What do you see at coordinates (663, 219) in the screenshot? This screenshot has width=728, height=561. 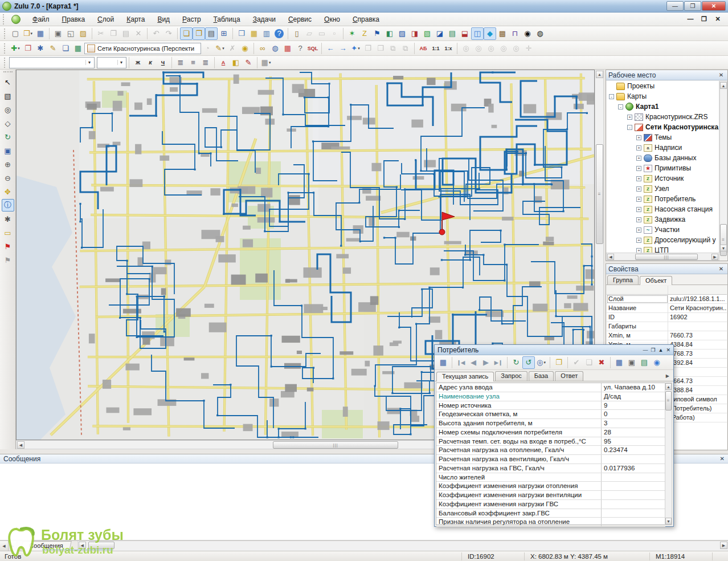 I see `tree-item-14: +ZЗадвижка` at bounding box center [663, 219].